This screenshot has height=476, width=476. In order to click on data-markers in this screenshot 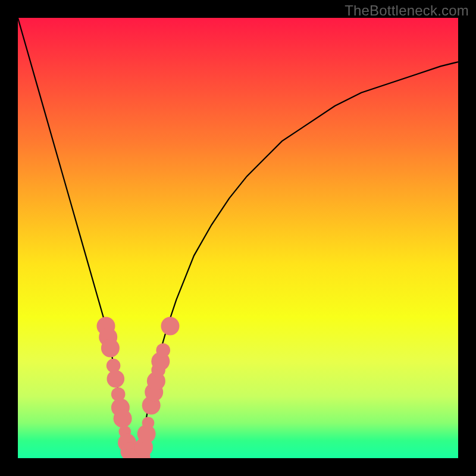, I will do `click(138, 388)`.